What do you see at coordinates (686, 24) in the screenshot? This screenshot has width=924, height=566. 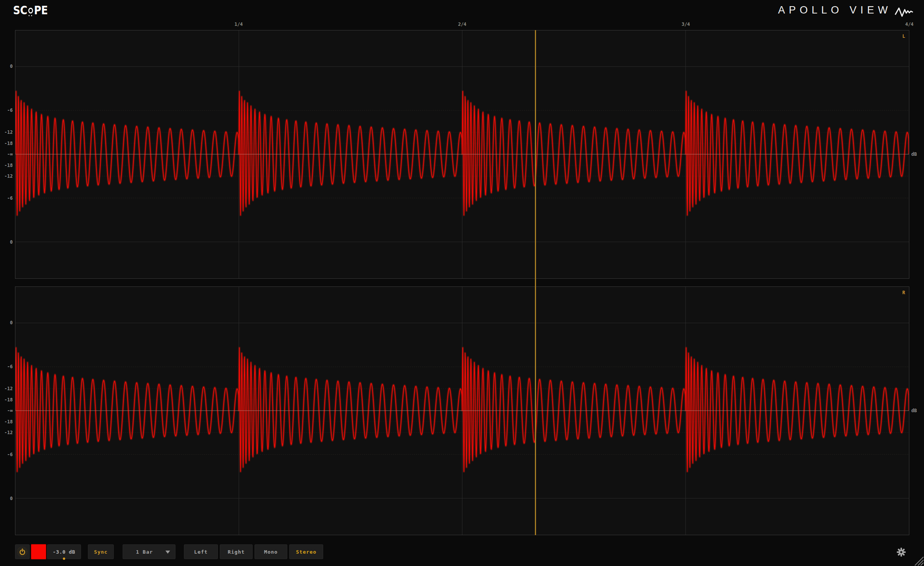 I see `x-axis-tick: 3/4` at bounding box center [686, 24].